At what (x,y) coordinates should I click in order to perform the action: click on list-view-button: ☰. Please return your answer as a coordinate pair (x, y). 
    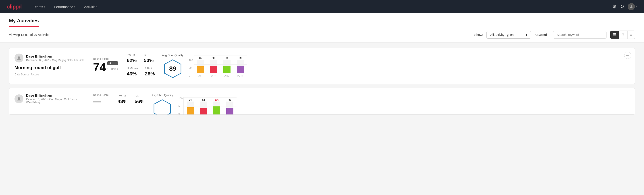
    Looking at the image, I should click on (614, 34).